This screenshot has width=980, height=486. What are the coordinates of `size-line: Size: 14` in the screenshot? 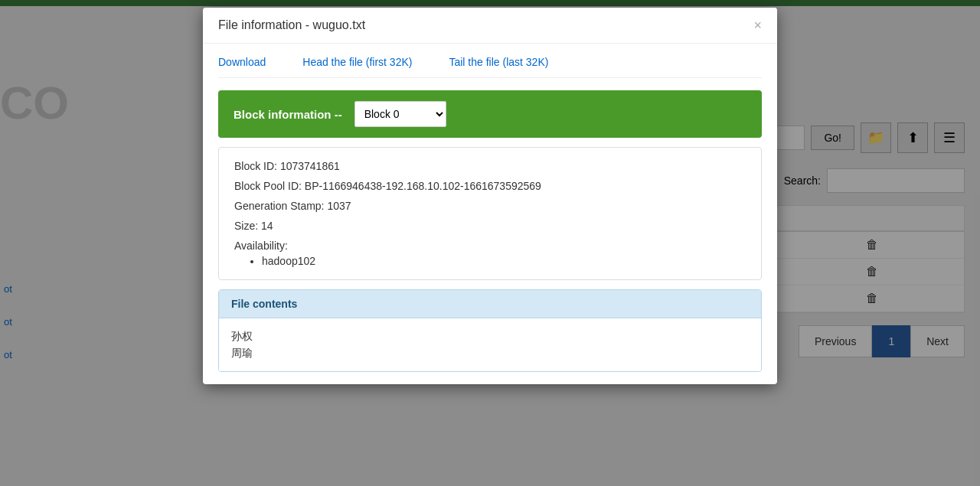 It's located at (490, 226).